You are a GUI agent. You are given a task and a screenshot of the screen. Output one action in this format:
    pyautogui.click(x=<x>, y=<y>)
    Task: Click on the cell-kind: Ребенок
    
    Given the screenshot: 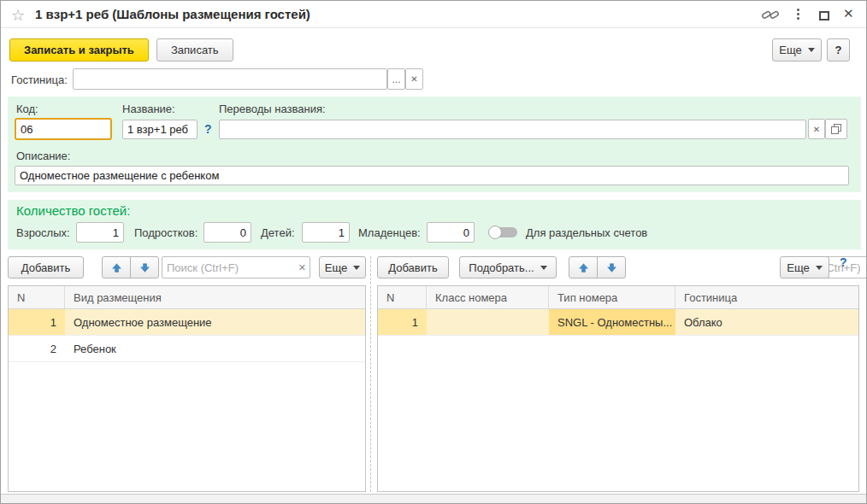 What is the action you would take?
    pyautogui.click(x=215, y=349)
    